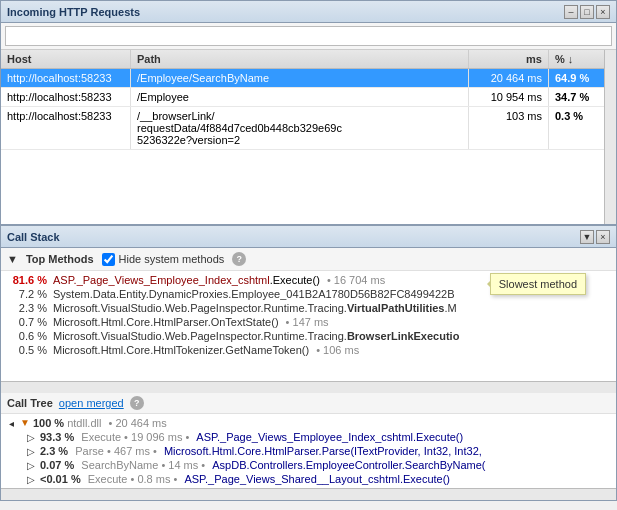 The width and height of the screenshot is (617, 510). What do you see at coordinates (25, 422) in the screenshot?
I see `tree-arrow: ▼` at bounding box center [25, 422].